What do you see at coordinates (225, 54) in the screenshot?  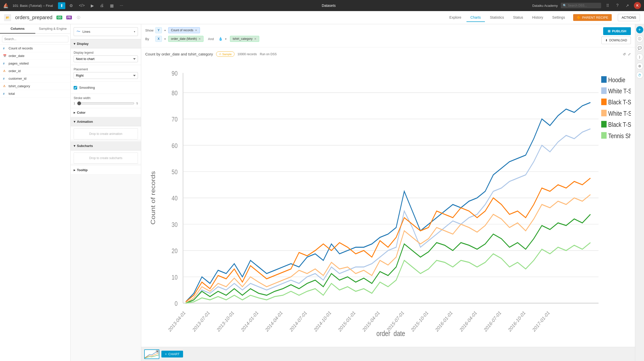 I see `sample-badge: ⚠ Sample` at bounding box center [225, 54].